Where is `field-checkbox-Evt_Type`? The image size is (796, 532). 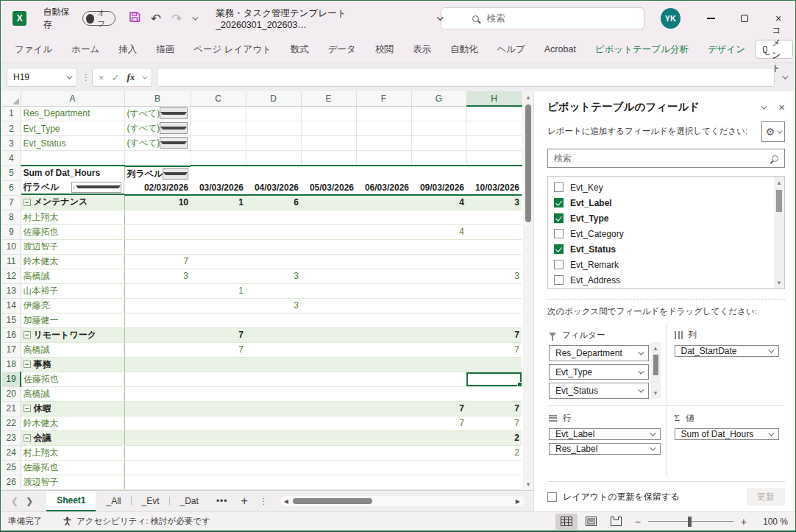 field-checkbox-Evt_Type is located at coordinates (559, 218).